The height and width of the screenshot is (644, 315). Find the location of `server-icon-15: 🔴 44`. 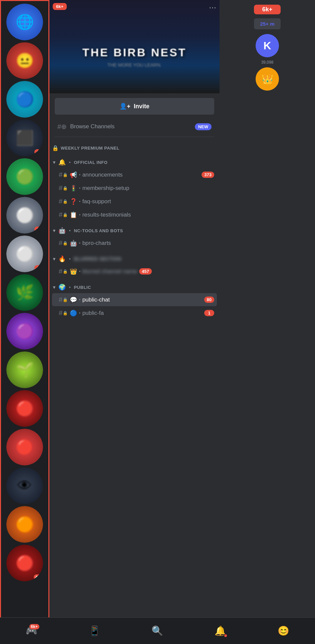

server-icon-15: 🔴 44 is located at coordinates (25, 563).